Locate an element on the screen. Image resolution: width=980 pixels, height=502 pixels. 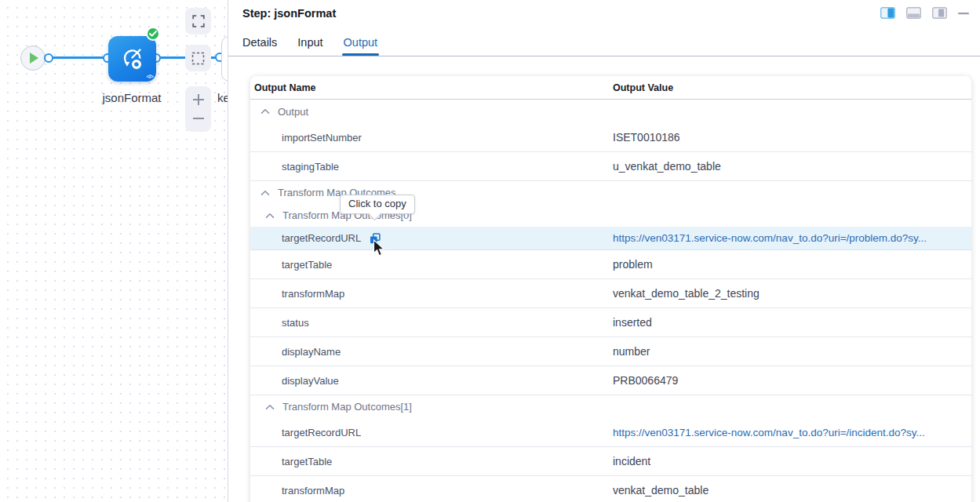
table-row: transformMap venkat_demo_table_2_testing is located at coordinates (610, 293).